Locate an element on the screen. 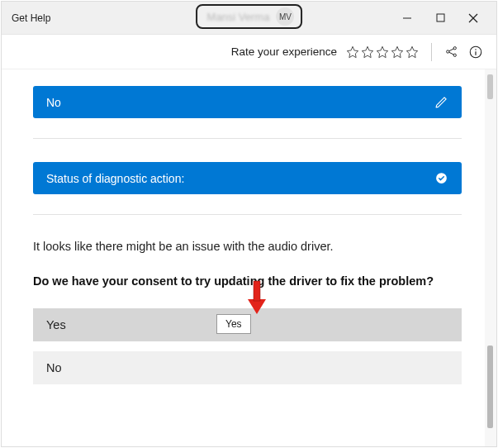 This screenshot has height=448, width=498. issue-text: It looks like there might be an issue wi… is located at coordinates (248, 246).